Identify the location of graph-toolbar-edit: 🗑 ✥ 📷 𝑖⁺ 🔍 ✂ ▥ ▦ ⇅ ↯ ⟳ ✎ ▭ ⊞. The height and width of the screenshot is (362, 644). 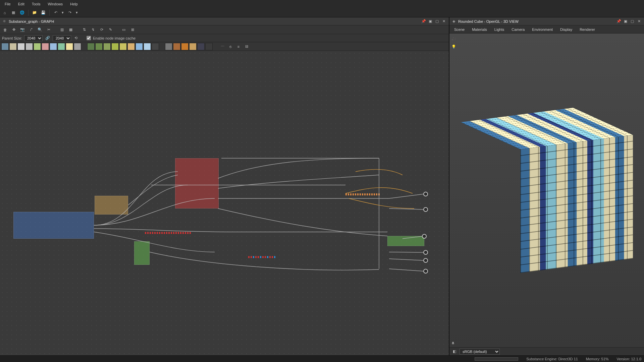
(224, 30).